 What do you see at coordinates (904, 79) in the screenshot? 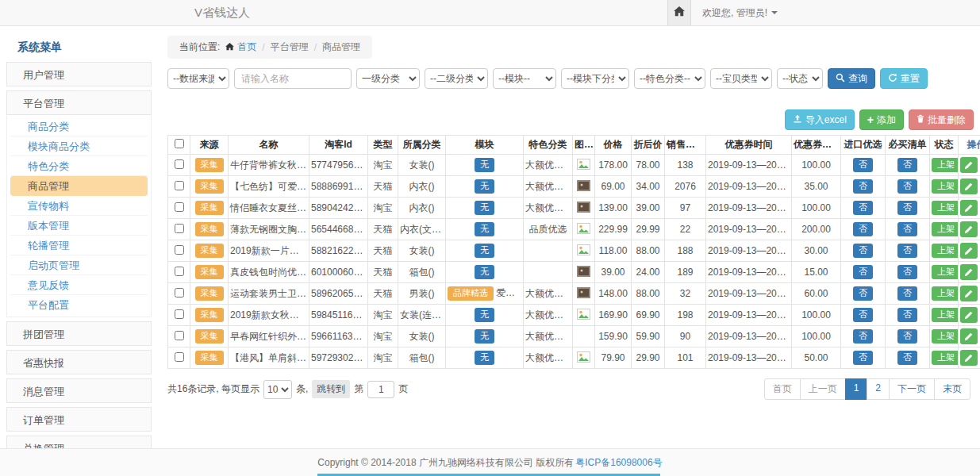
I see `reset-button: 重置` at bounding box center [904, 79].